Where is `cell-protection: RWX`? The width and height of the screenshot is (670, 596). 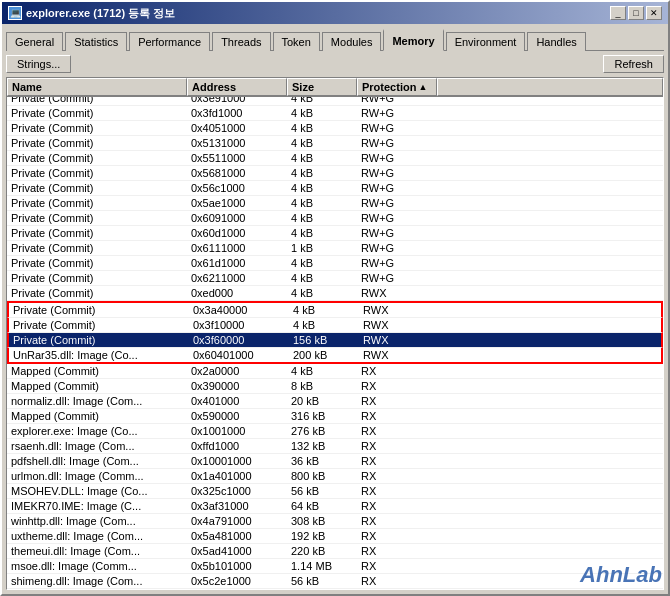 cell-protection: RWX is located at coordinates (399, 340).